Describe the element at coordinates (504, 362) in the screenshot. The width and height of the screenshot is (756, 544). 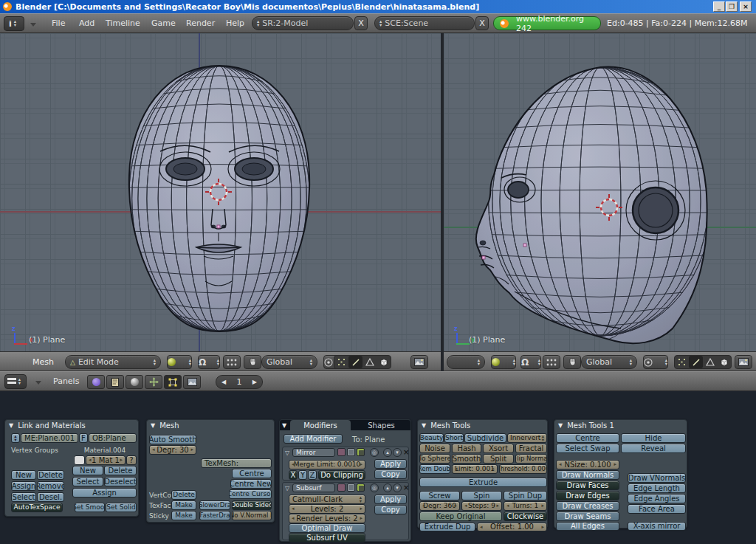
I see `draw-type-button: ▴▾` at that location.